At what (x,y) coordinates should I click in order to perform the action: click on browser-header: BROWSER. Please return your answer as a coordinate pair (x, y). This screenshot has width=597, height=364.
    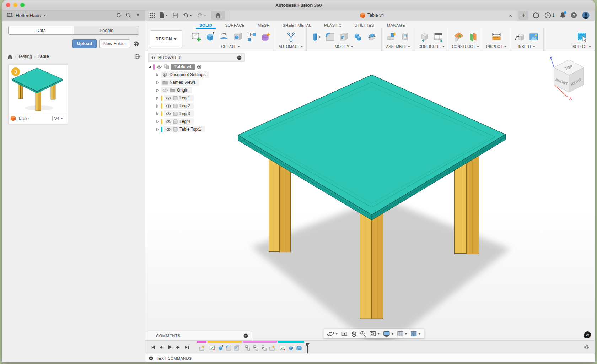
    Looking at the image, I should click on (197, 58).